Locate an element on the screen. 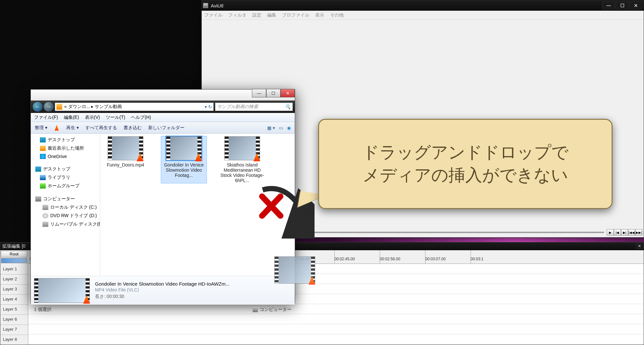  drag-ghost-thumbnail is located at coordinates (295, 270).